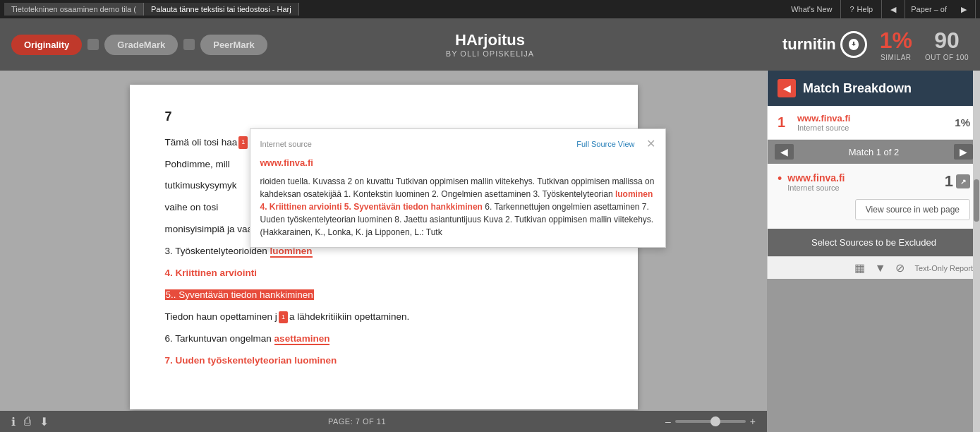 Image resolution: width=980 pixels, height=432 pixels. I want to click on turnitin-icon, so click(854, 44).